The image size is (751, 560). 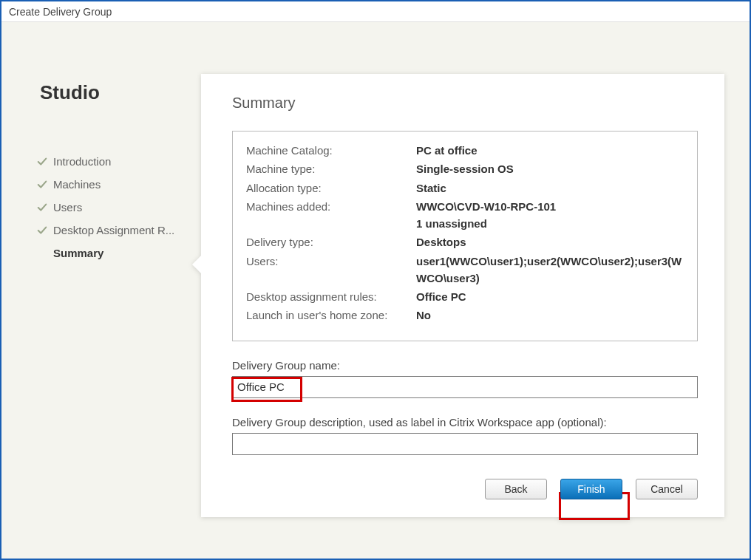 I want to click on wizard-step-users: Users, so click(x=108, y=207).